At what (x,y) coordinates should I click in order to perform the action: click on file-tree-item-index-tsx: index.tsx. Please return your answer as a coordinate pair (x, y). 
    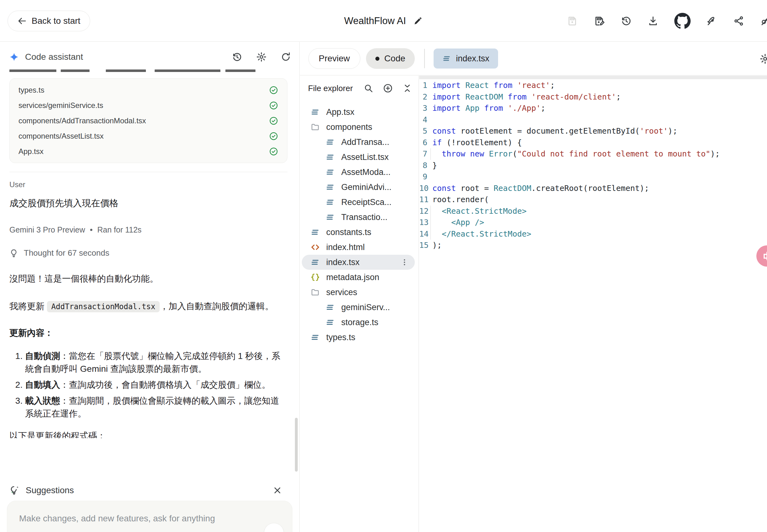
    Looking at the image, I should click on (358, 262).